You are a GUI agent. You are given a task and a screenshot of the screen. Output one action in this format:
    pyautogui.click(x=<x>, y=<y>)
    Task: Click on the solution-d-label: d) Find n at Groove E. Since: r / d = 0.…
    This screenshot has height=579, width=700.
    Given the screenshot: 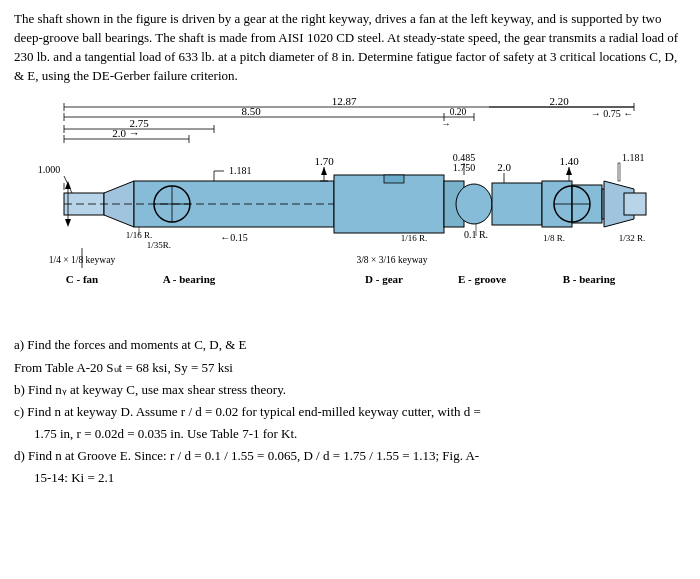 What is the action you would take?
    pyautogui.click(x=350, y=456)
    